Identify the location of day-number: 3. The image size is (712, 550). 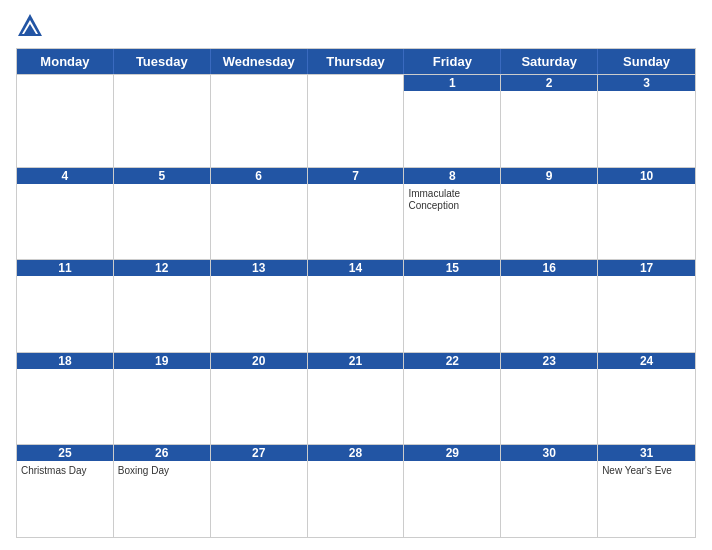
(646, 83).